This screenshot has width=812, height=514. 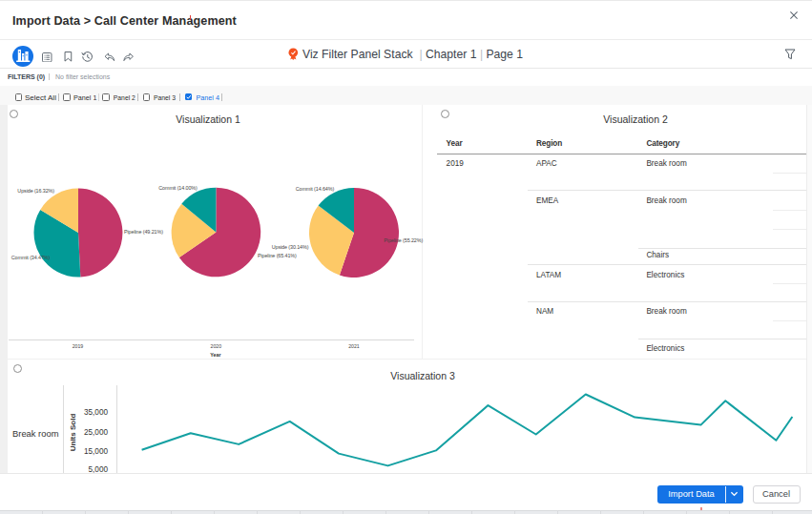 I want to click on svg-text: Commit (14.64%), so click(x=315, y=189).